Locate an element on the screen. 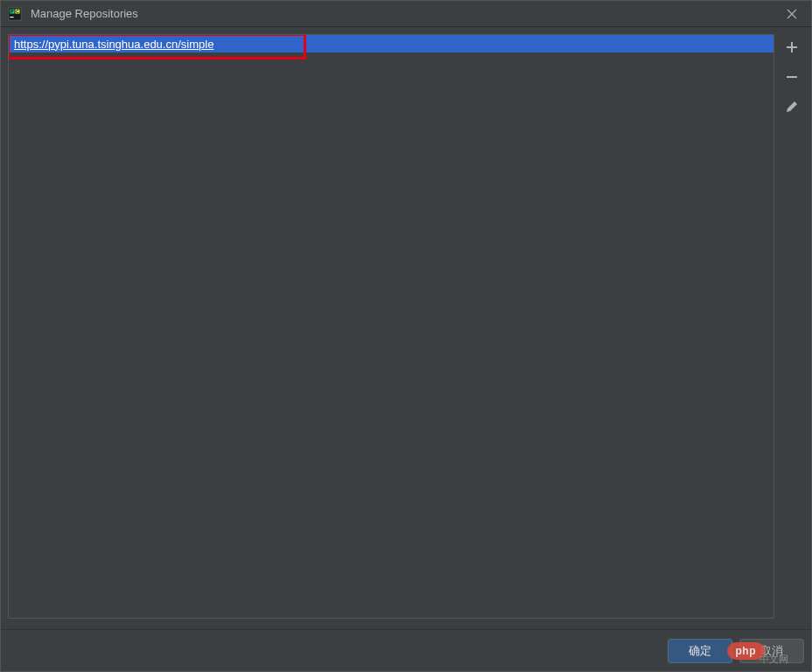 The width and height of the screenshot is (812, 672). repository-list-item: https://pypi.tuna.tsinghua.edu.cn/simple is located at coordinates (391, 44).